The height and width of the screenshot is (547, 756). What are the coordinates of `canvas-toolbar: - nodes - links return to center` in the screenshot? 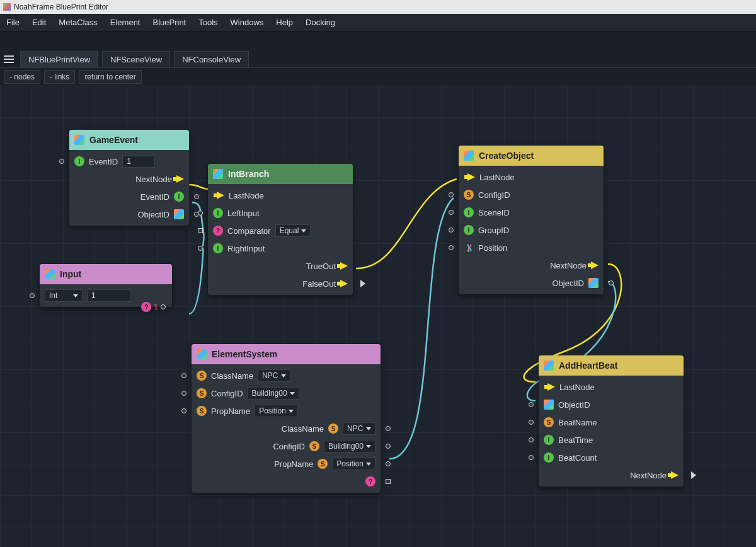 It's located at (378, 77).